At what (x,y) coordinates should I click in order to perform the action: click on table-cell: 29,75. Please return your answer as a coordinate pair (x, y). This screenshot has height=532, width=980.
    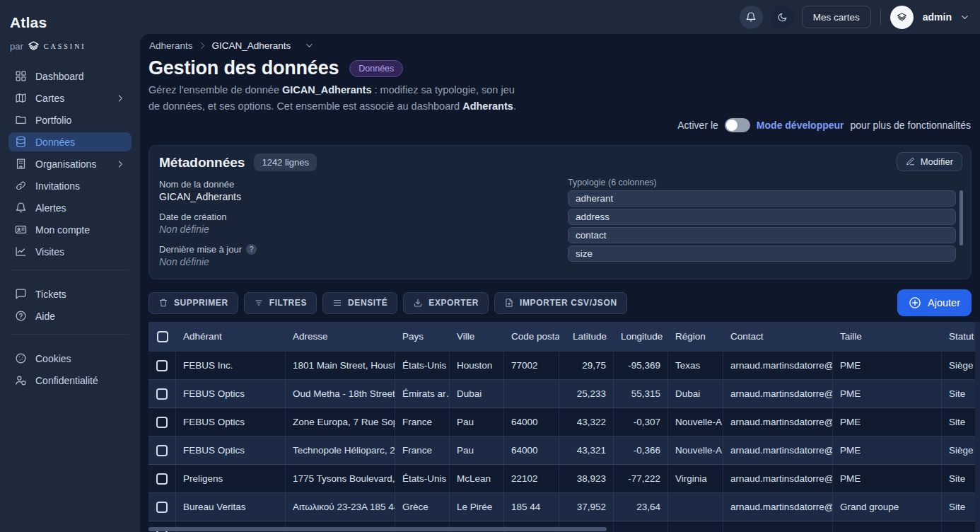
    Looking at the image, I should click on (587, 365).